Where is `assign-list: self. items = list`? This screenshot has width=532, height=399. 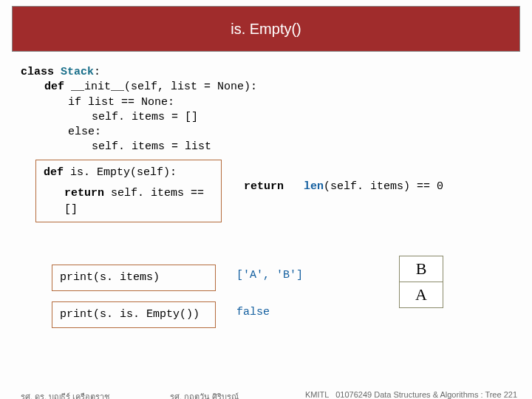 assign-list: self. items = list is located at coordinates (139, 147).